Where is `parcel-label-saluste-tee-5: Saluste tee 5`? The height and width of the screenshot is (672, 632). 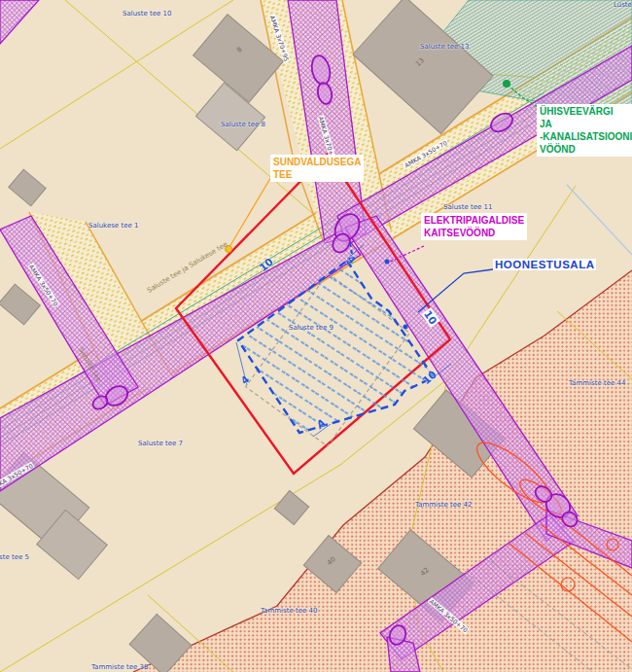 parcel-label-saluste-tee-5: Saluste tee 5 is located at coordinates (15, 557).